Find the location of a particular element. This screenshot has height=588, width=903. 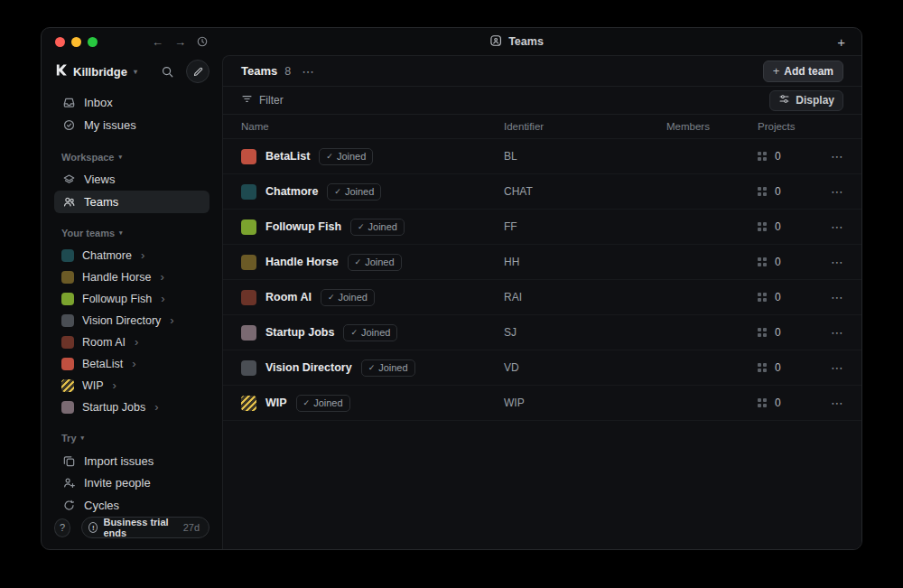

teams-count: 8 is located at coordinates (287, 71).